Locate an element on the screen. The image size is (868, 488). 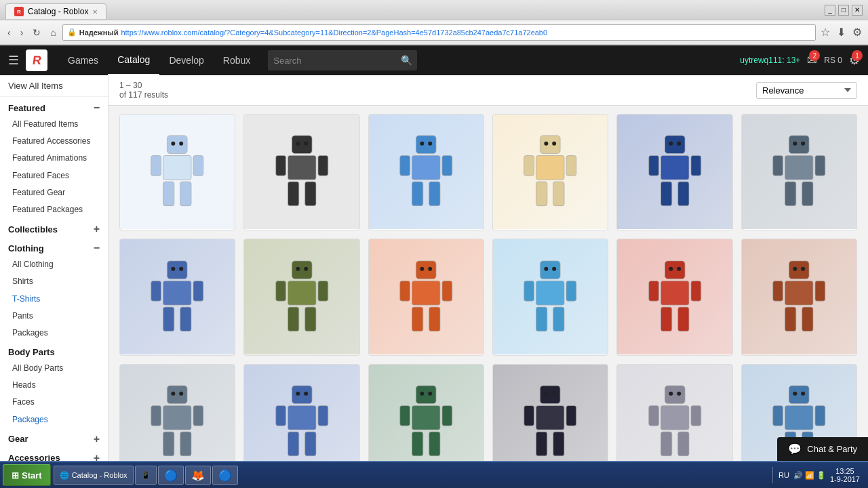
item-card: SuperheroR 230 is located at coordinates (426, 172).